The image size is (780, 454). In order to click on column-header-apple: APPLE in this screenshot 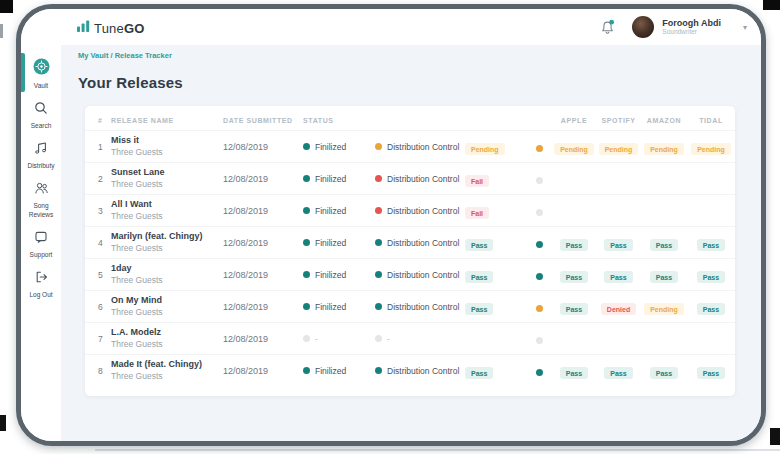, I will do `click(574, 118)`.